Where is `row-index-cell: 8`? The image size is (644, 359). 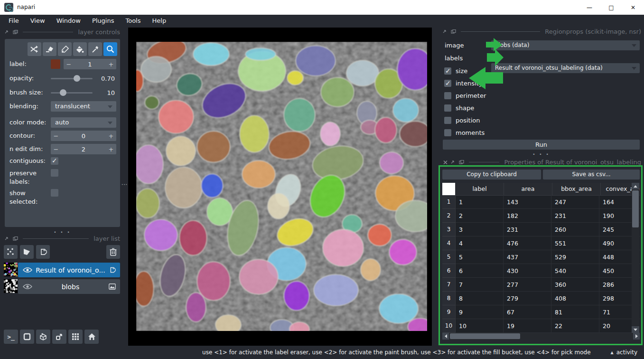 row-index-cell: 8 is located at coordinates (449, 298).